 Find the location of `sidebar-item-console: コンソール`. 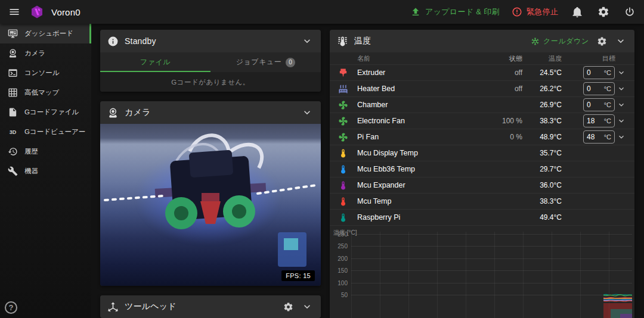

sidebar-item-console: コンソール is located at coordinates (45, 73).